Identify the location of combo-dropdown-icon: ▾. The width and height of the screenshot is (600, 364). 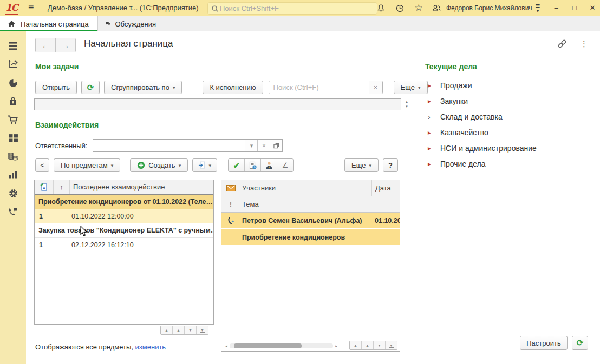
(251, 145).